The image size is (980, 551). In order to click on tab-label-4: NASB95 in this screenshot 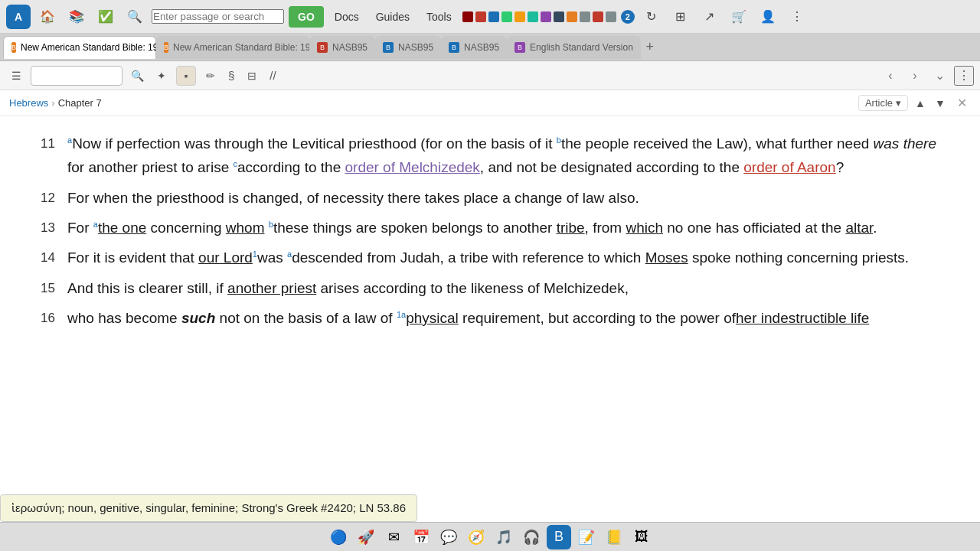, I will do `click(416, 47)`.